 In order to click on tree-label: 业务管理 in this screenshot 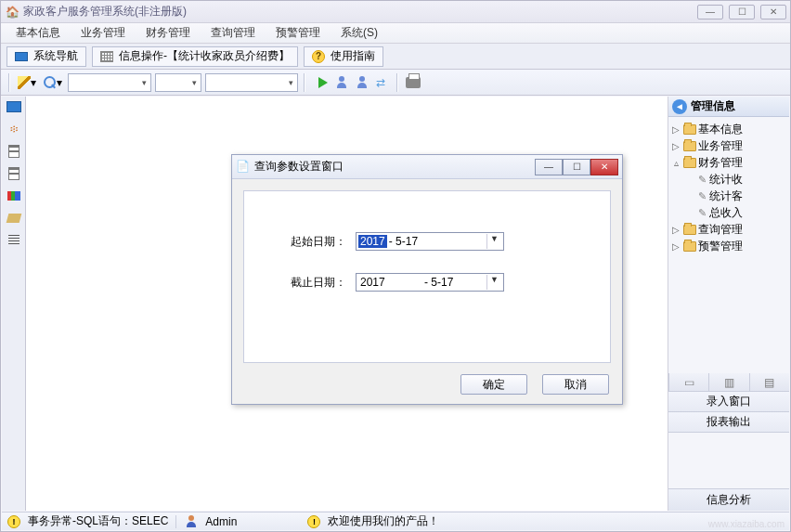, I will do `click(720, 147)`.